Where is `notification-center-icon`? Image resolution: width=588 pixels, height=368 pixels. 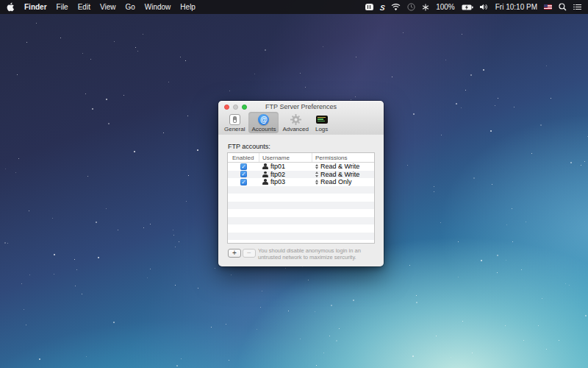
notification-center-icon is located at coordinates (578, 7).